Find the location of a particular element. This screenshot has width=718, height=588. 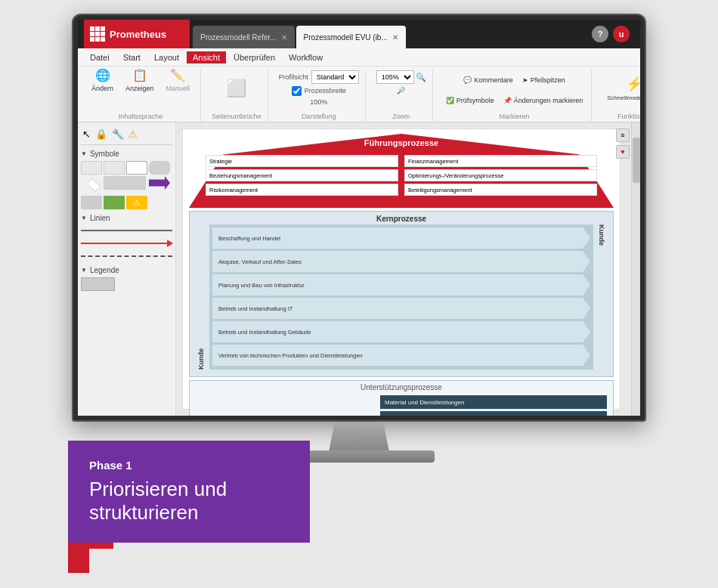

tab-1-label: Prozessmodell Refer... is located at coordinates (239, 38).